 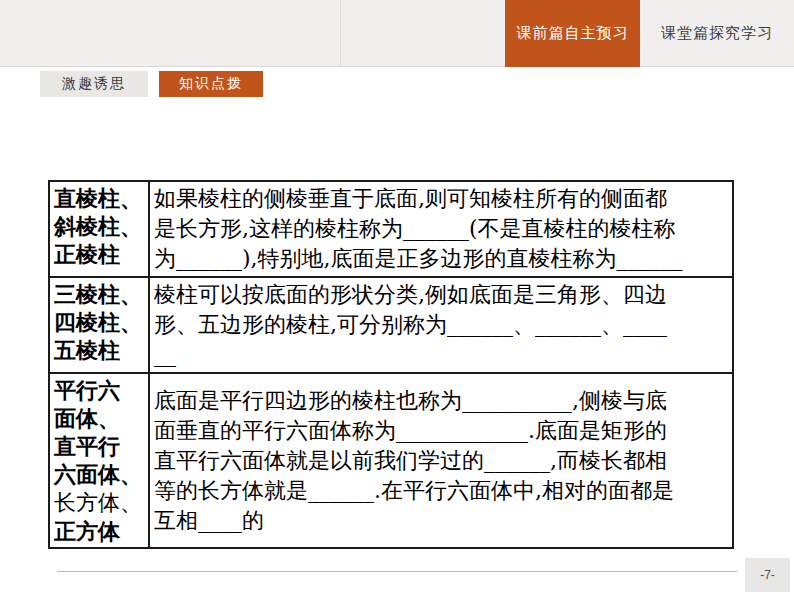 I want to click on button-interest-arousal: 激趣诱思, so click(x=94, y=84).